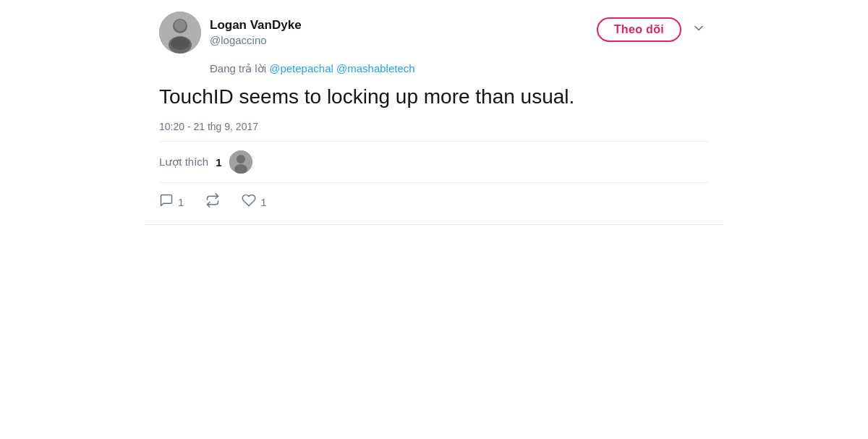 The height and width of the screenshot is (439, 868). What do you see at coordinates (241, 162) in the screenshot?
I see `liker-avatar` at bounding box center [241, 162].